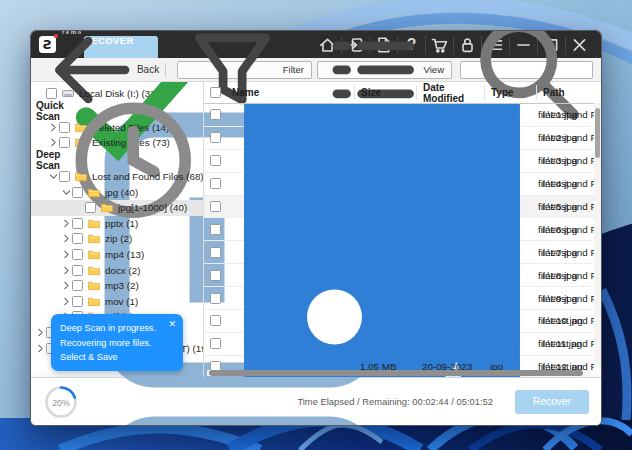 The image size is (632, 450). What do you see at coordinates (439, 45) in the screenshot?
I see `buy-button` at bounding box center [439, 45].